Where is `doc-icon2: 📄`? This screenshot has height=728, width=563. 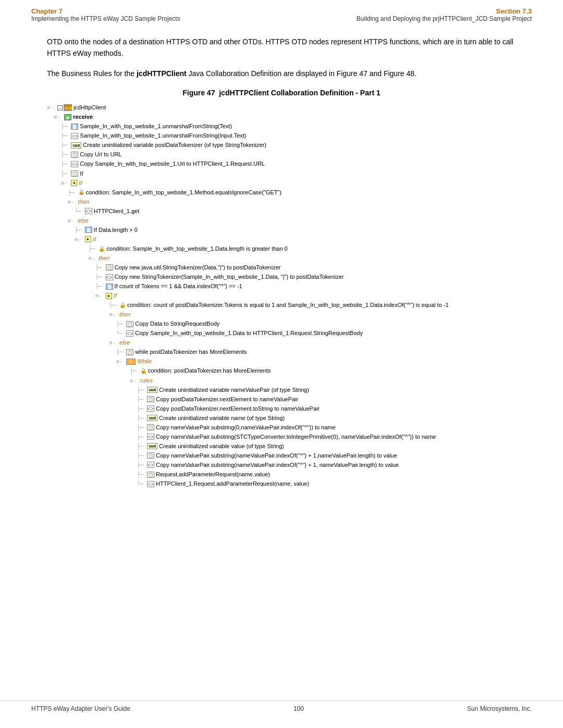 doc-icon2: 📄 is located at coordinates (89, 230).